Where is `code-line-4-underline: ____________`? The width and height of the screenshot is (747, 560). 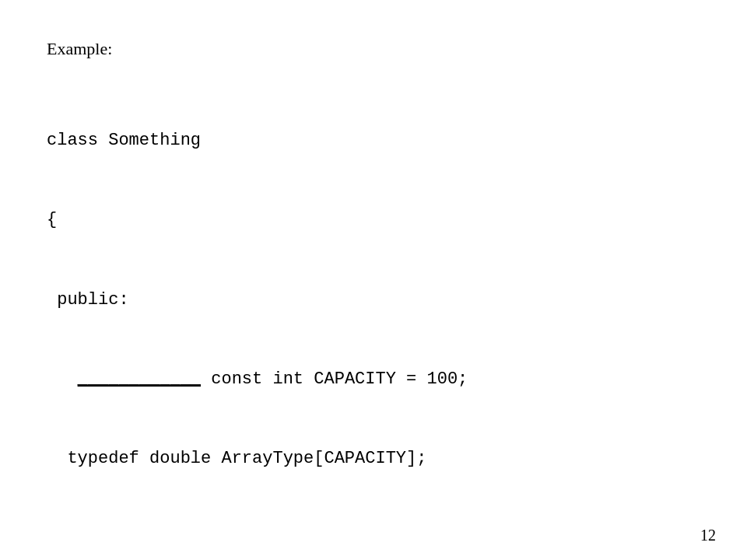 code-line-4-underline: ____________ is located at coordinates (139, 380).